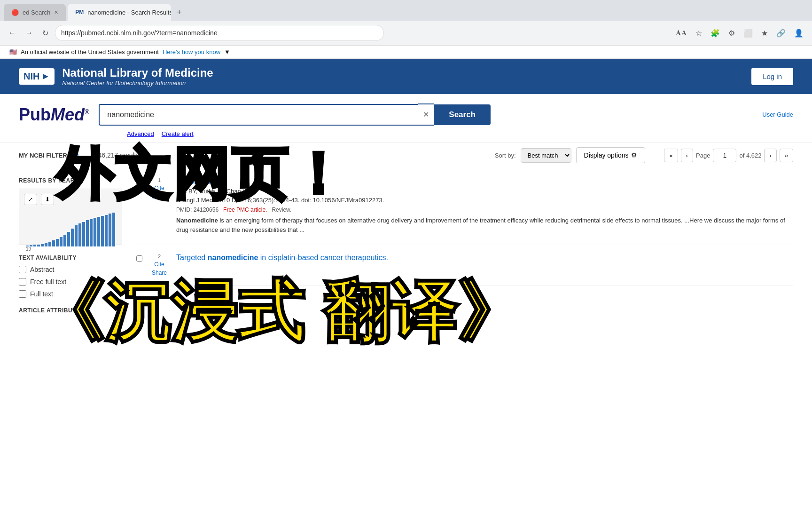 Image resolution: width=812 pixels, height=508 pixels. Describe the element at coordinates (159, 265) in the screenshot. I see `result-actions-2: 2 Cite Share` at that location.